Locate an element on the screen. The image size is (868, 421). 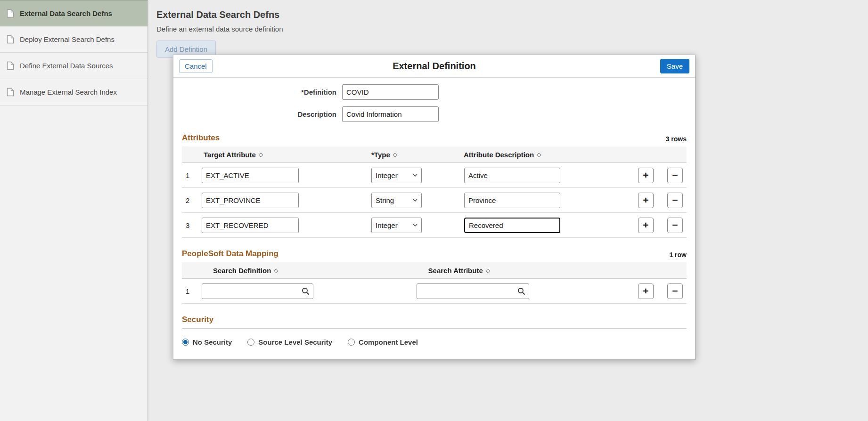
radio-no-security: No Security is located at coordinates (207, 342).